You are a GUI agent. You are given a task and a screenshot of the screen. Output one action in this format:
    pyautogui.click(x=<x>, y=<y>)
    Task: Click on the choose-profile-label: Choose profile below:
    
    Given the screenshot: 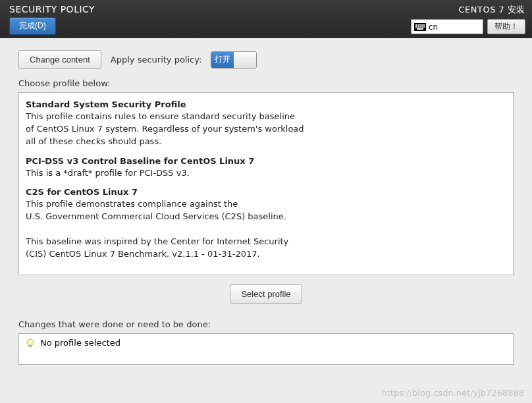 What is the action you would take?
    pyautogui.click(x=266, y=83)
    